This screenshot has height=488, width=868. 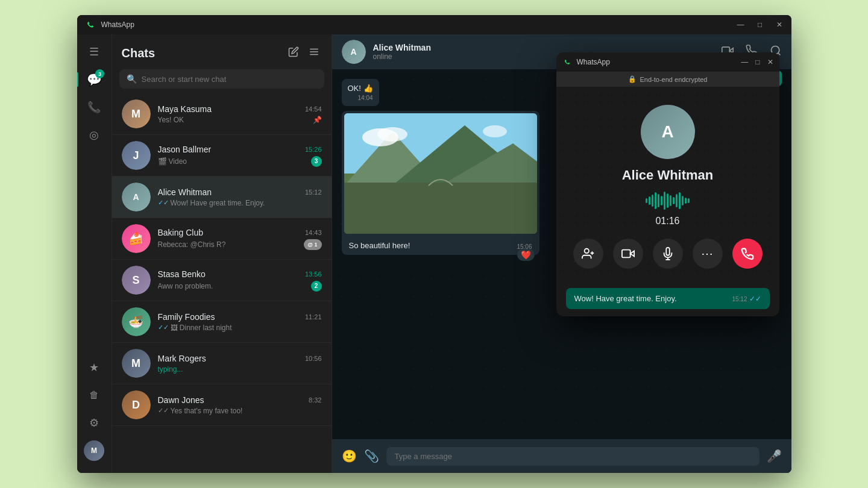 What do you see at coordinates (222, 322) in the screenshot?
I see `chat-item-family: 🍜 Family Foodies 11:21 ✓✓ 🖼 Dinner last …` at bounding box center [222, 322].